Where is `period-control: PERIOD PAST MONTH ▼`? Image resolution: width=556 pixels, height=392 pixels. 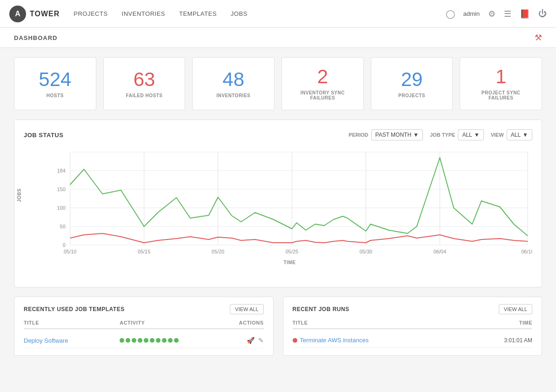
period-control: PERIOD PAST MONTH ▼ is located at coordinates (386, 135).